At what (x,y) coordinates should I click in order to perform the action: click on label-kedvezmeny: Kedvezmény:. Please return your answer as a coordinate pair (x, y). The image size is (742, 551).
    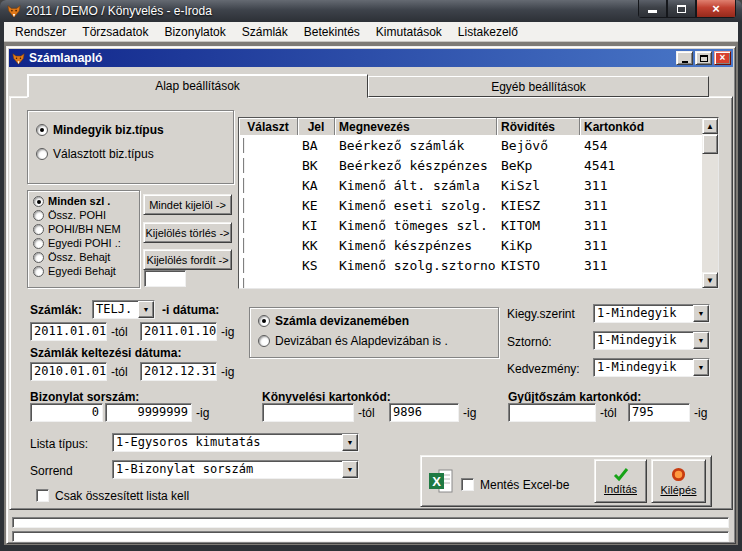
    Looking at the image, I should click on (544, 369).